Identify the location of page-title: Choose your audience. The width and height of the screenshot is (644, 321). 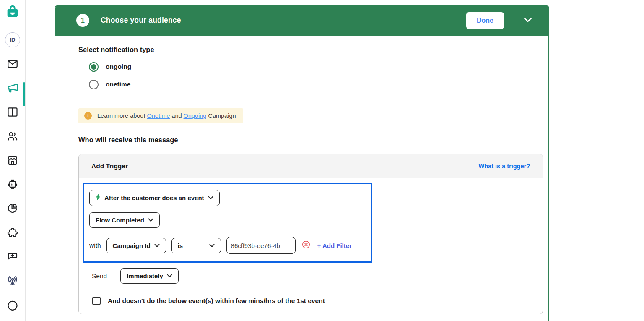
(141, 20).